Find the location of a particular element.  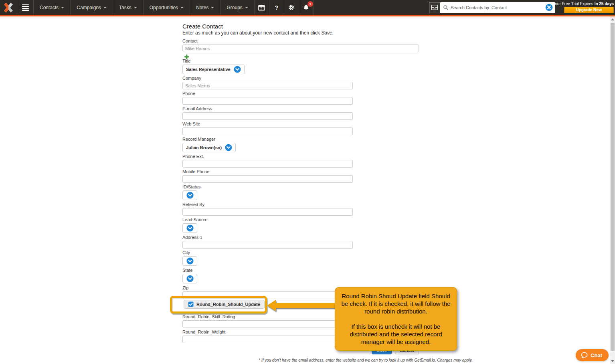

scroll-down-arrow-icon is located at coordinates (613, 361).